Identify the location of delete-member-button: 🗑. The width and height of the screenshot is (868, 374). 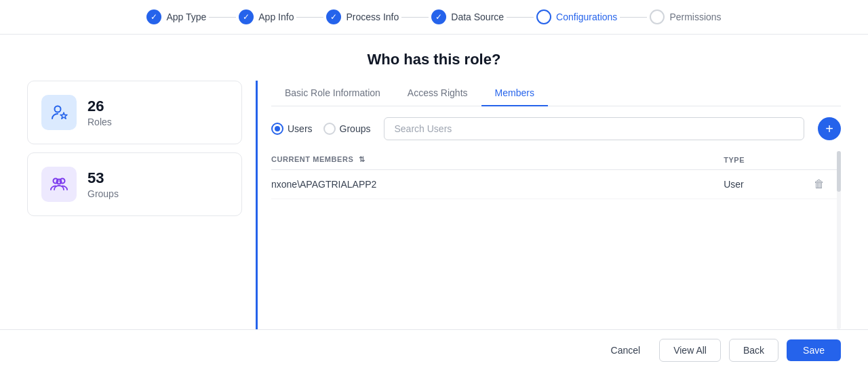
(819, 184).